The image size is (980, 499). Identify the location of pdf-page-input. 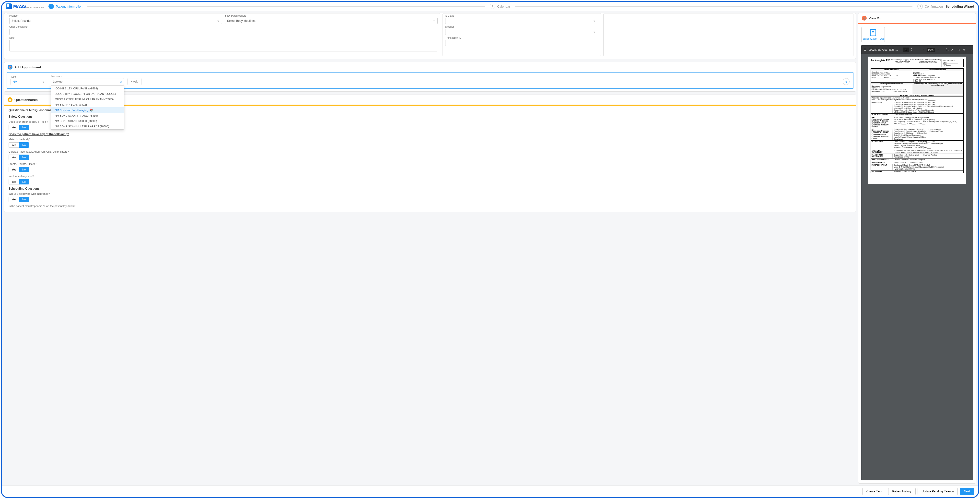
(906, 50).